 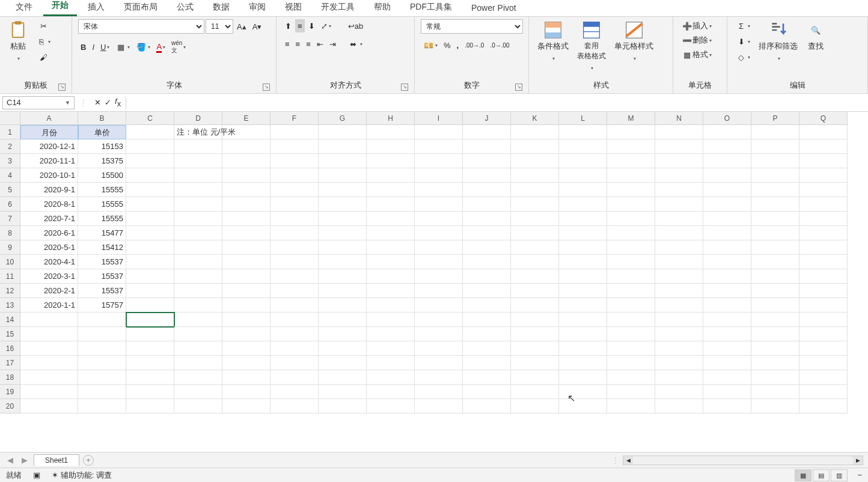 What do you see at coordinates (743, 57) in the screenshot?
I see `clear-button: ◇` at bounding box center [743, 57].